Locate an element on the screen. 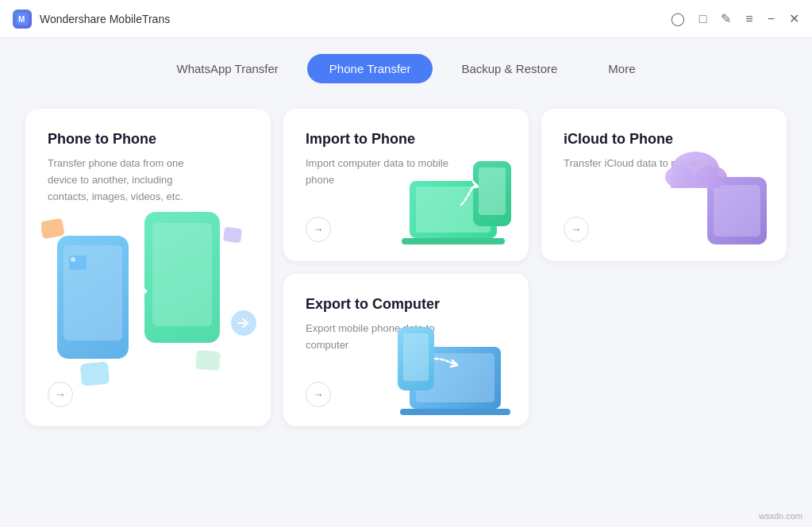  card-phone-to-phone-title: Phone to Phone is located at coordinates (148, 140).